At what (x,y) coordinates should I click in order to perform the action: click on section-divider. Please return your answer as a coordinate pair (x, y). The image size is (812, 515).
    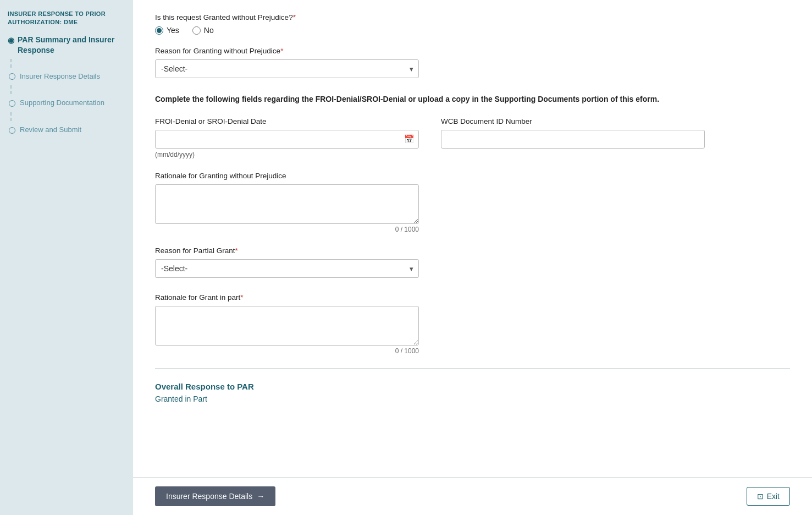
    Looking at the image, I should click on (473, 369).